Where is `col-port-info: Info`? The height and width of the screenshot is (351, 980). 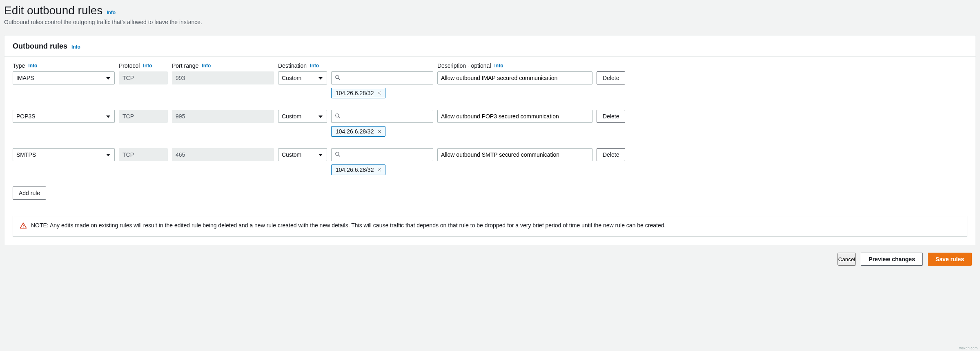 col-port-info: Info is located at coordinates (206, 66).